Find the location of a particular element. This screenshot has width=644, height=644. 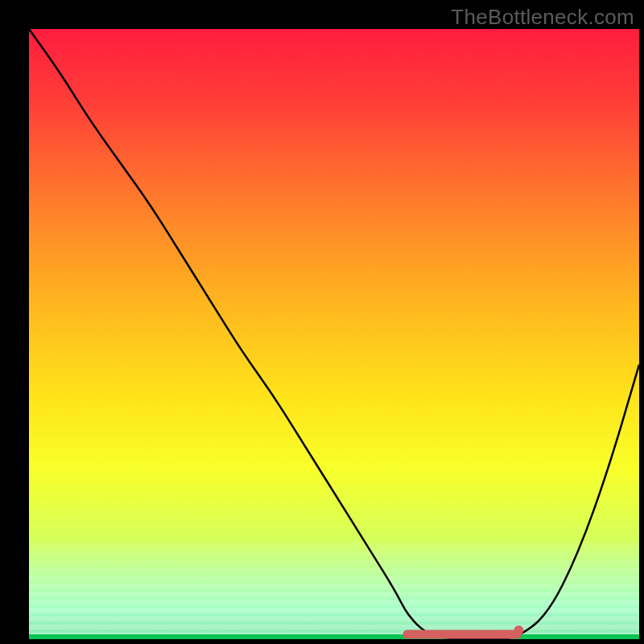

bottom-glow-band is located at coordinates (334, 591).